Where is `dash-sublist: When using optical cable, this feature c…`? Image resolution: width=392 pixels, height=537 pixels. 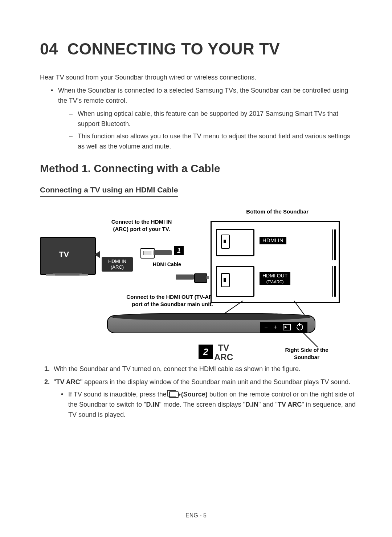 dash-sublist: When using optical cable, this feature c… is located at coordinates (207, 130).